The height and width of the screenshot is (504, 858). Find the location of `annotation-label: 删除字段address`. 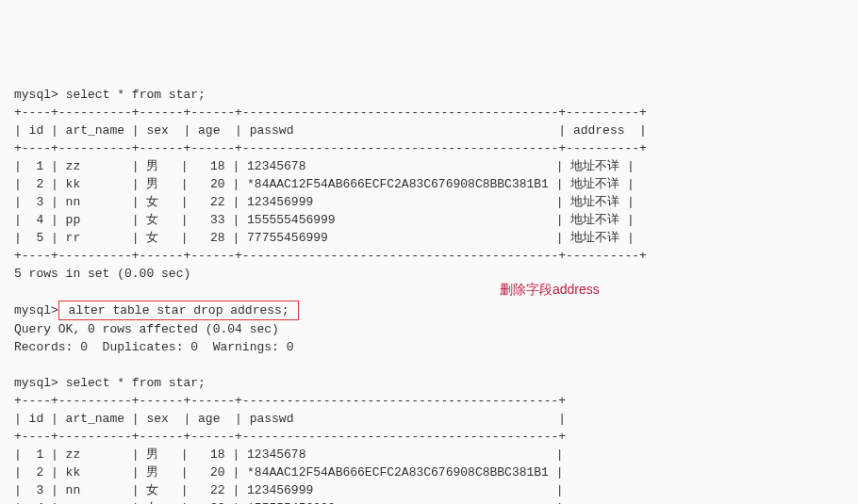

annotation-label: 删除字段address is located at coordinates (550, 290).